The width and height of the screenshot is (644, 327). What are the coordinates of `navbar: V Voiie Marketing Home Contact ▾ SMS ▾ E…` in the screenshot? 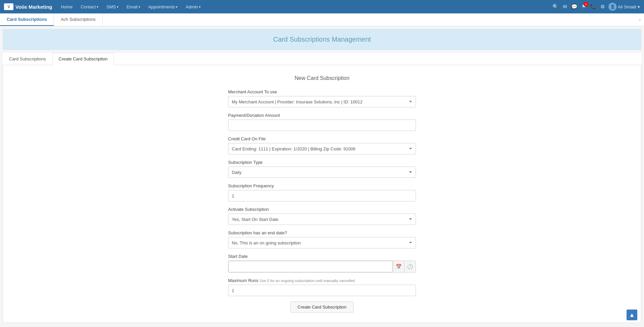 It's located at (322, 7).